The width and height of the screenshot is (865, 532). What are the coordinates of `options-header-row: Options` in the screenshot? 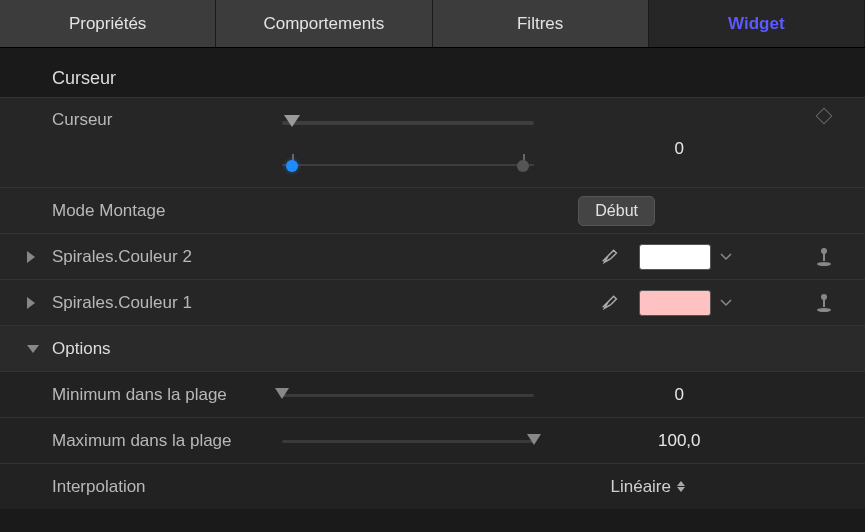 It's located at (432, 348).